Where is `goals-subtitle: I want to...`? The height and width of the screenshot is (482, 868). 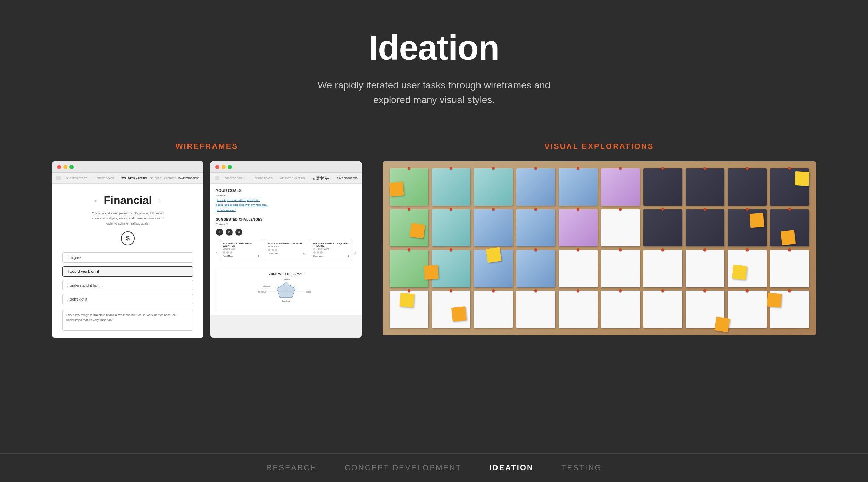 goals-subtitle: I want to... is located at coordinates (286, 196).